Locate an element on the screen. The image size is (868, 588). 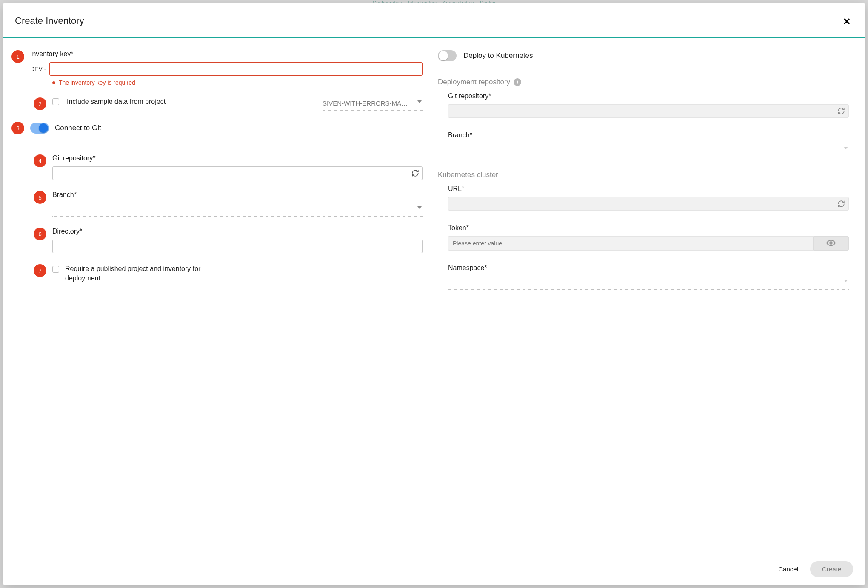
inventory-key-input is located at coordinates (236, 69).